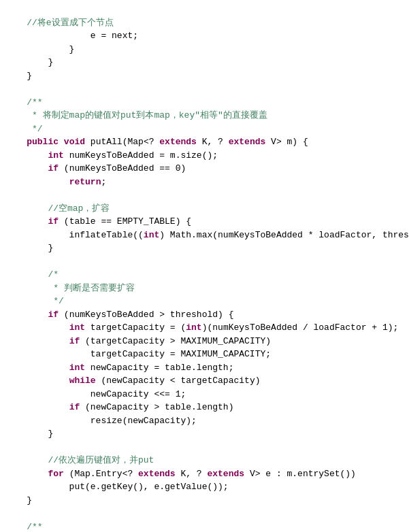 This screenshot has height=532, width=409. What do you see at coordinates (75, 142) in the screenshot?
I see `code-token: void` at bounding box center [75, 142].